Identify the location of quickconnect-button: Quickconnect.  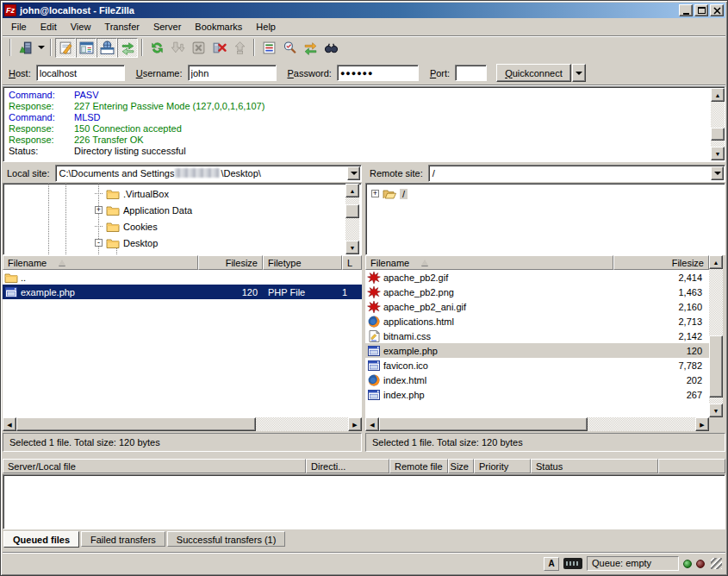
(534, 72).